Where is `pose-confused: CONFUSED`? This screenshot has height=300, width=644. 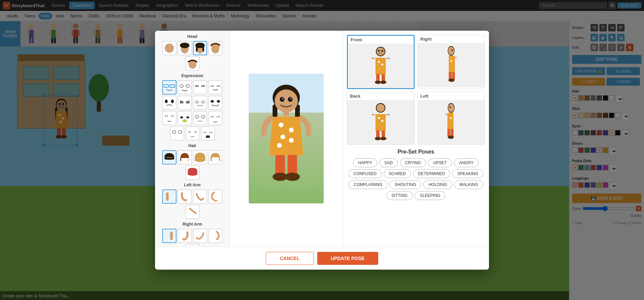 pose-confused: CONFUSED is located at coordinates (365, 174).